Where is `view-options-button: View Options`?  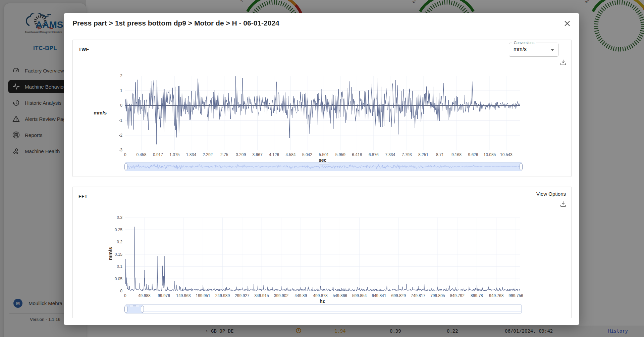
view-options-button: View Options is located at coordinates (551, 194).